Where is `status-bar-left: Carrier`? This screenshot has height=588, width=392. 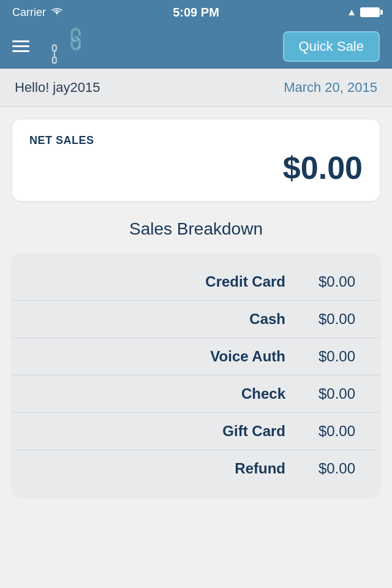
status-bar-left: Carrier is located at coordinates (38, 12).